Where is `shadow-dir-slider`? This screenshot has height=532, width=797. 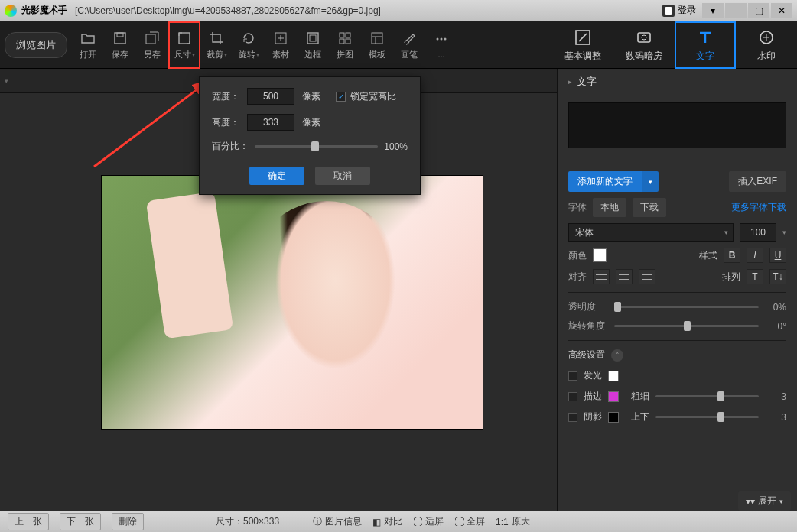 shadow-dir-slider is located at coordinates (707, 417).